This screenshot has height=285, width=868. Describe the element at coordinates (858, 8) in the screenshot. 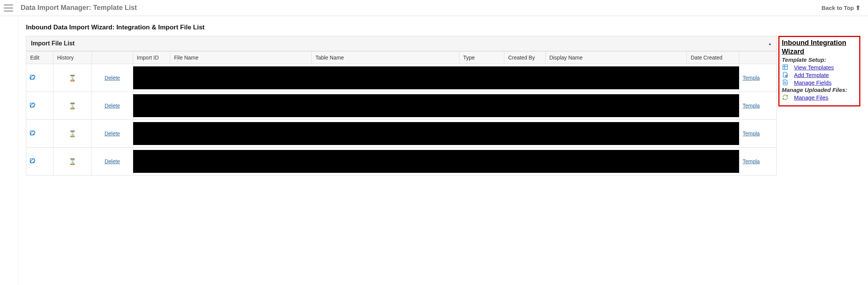

I see `arrow-up-icon: ⬆` at that location.